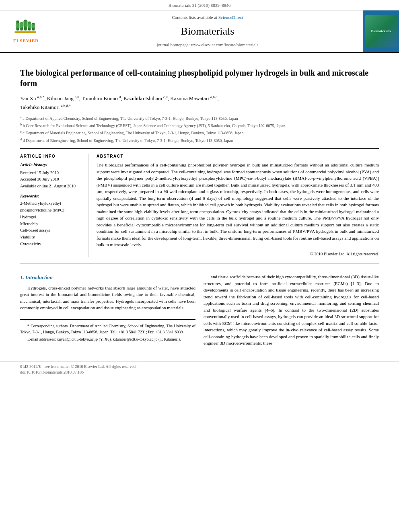 The height and width of the screenshot is (532, 399). I want to click on footnotes-section: * Corresponding authors. Department of A…, so click(108, 331).